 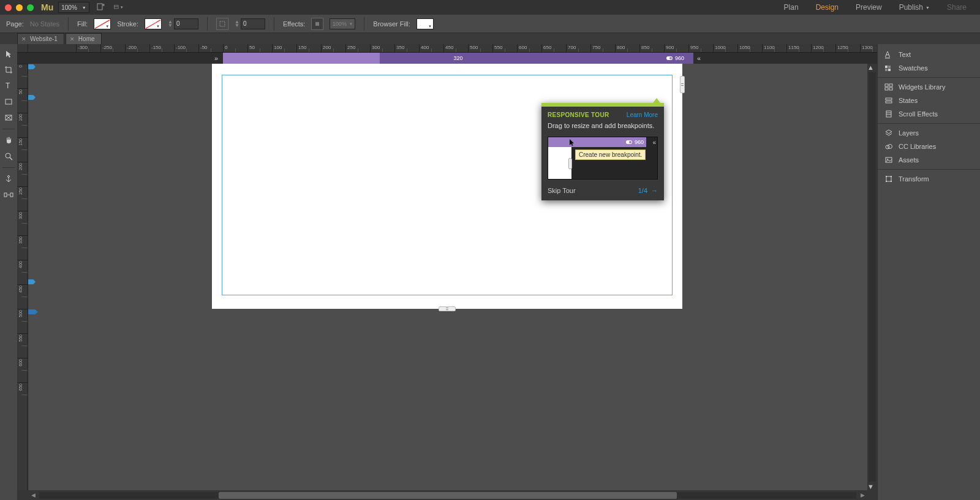 What do you see at coordinates (929, 114) in the screenshot?
I see `panel-scroll-effects: Scroll Effects` at bounding box center [929, 114].